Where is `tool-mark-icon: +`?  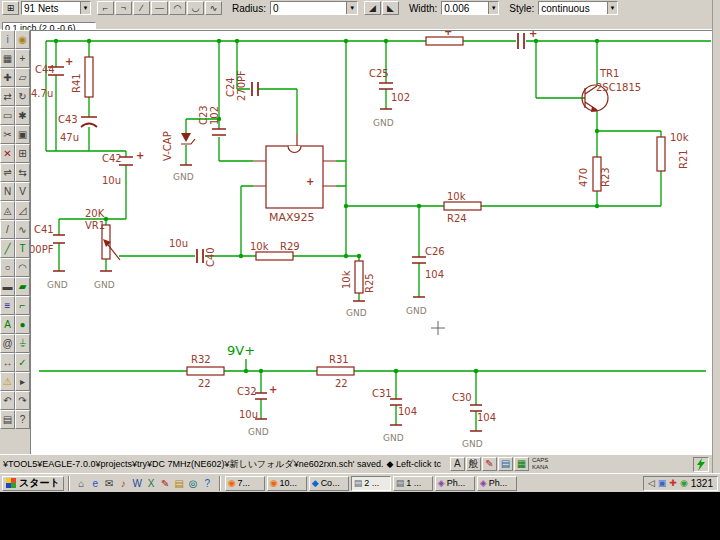
tool-mark-icon: + is located at coordinates (22, 58).